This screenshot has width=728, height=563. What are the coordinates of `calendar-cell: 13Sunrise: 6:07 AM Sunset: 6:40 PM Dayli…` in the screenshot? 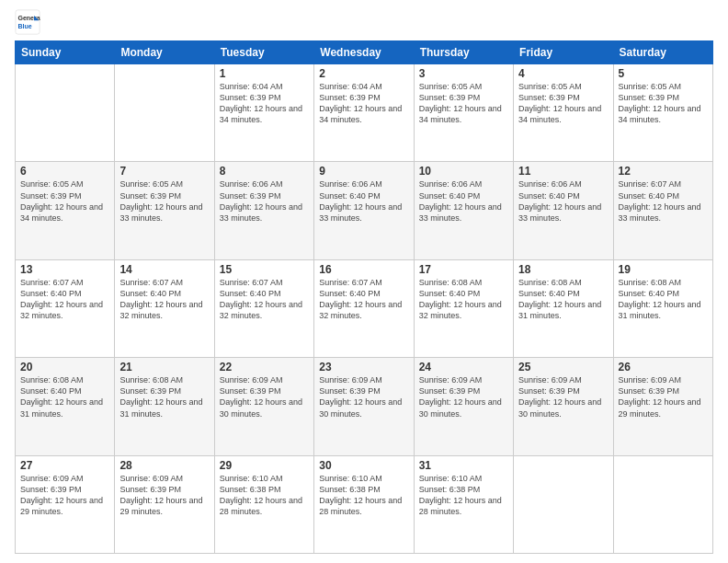 It's located at (65, 308).